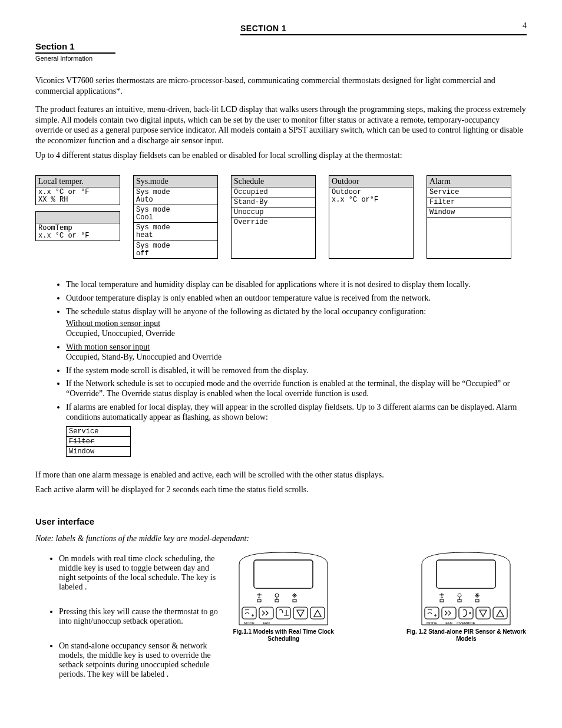 The width and height of the screenshot is (562, 728). What do you see at coordinates (128, 624) in the screenshot?
I see `interface-bullets: On models with real time clock schedulin…` at bounding box center [128, 624].